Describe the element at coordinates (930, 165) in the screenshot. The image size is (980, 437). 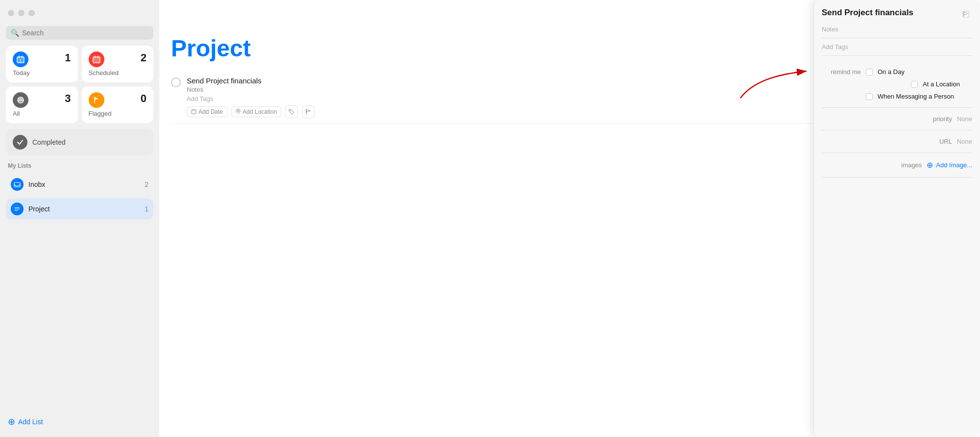
I see `add-image-icon: ⊕` at that location.